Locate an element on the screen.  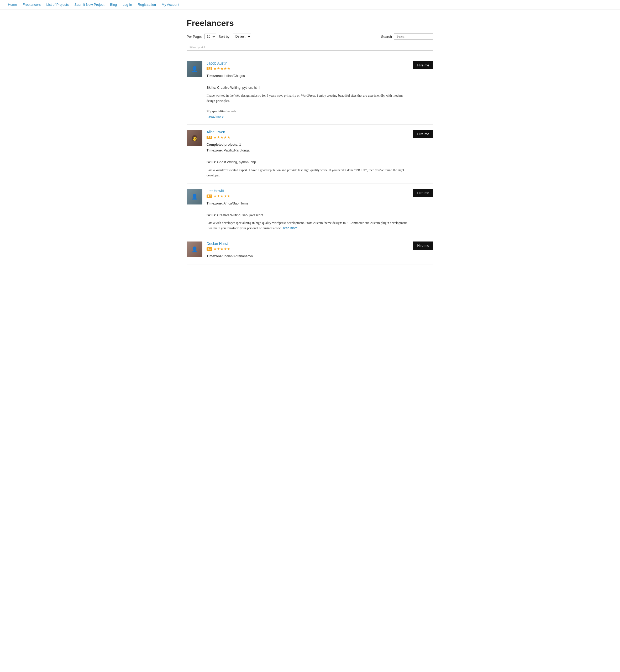
freelancer-info: Lee Hewitt 4.9 ★★★★★ Timezone: Africa/Sa… is located at coordinates (308, 210).